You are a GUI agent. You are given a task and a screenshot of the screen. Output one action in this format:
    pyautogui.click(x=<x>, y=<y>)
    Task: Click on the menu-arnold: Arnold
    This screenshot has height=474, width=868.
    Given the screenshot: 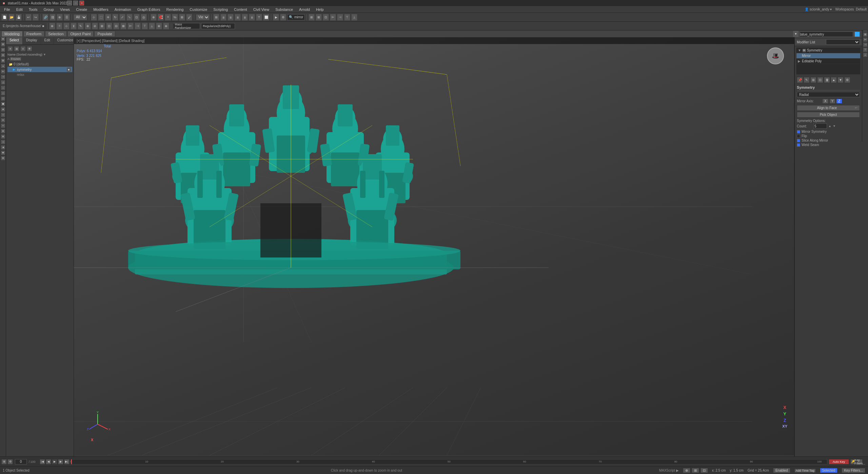 What is the action you would take?
    pyautogui.click(x=304, y=9)
    